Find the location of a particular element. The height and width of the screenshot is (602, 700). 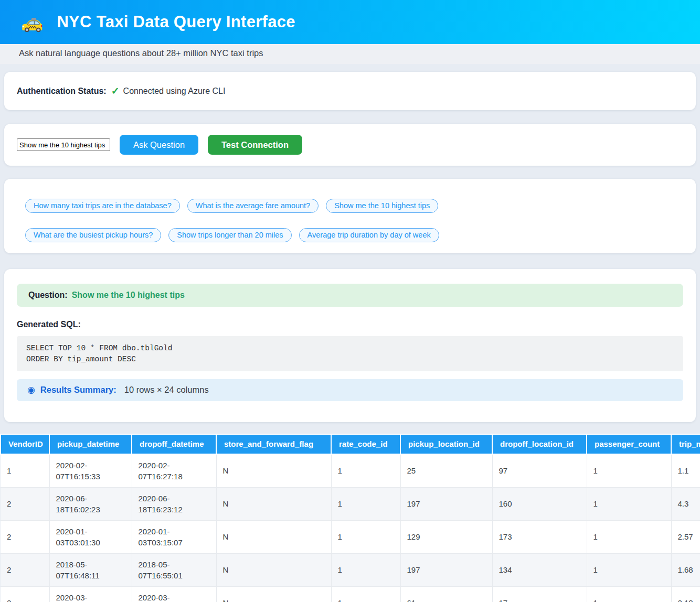

example-question-chip: Show me the 10 highest tips is located at coordinates (382, 206).